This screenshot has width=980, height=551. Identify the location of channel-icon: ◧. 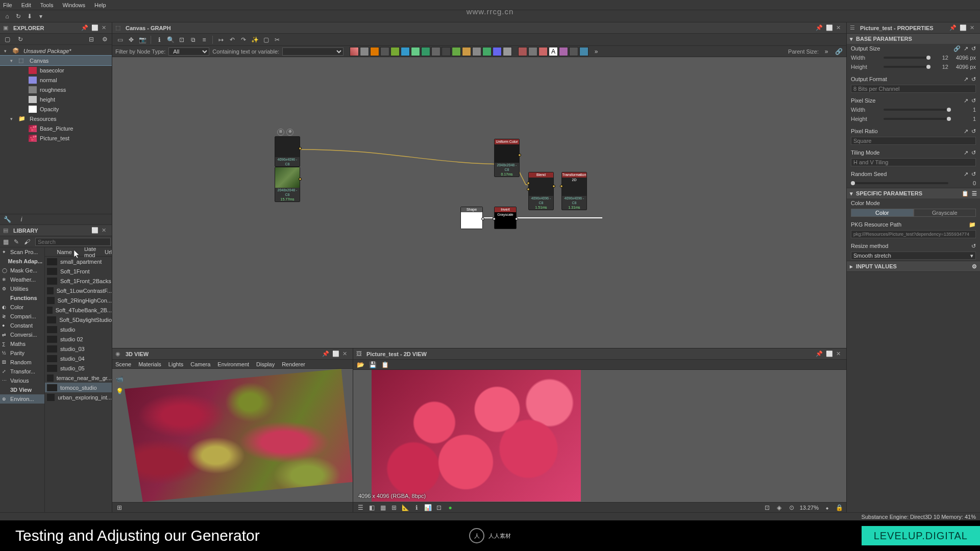
(372, 508).